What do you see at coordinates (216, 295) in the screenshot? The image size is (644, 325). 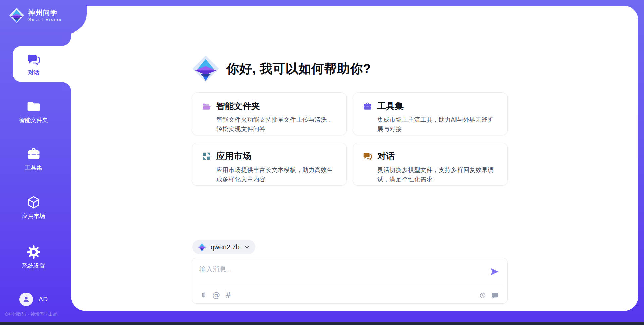 I see `mention-button: @` at bounding box center [216, 295].